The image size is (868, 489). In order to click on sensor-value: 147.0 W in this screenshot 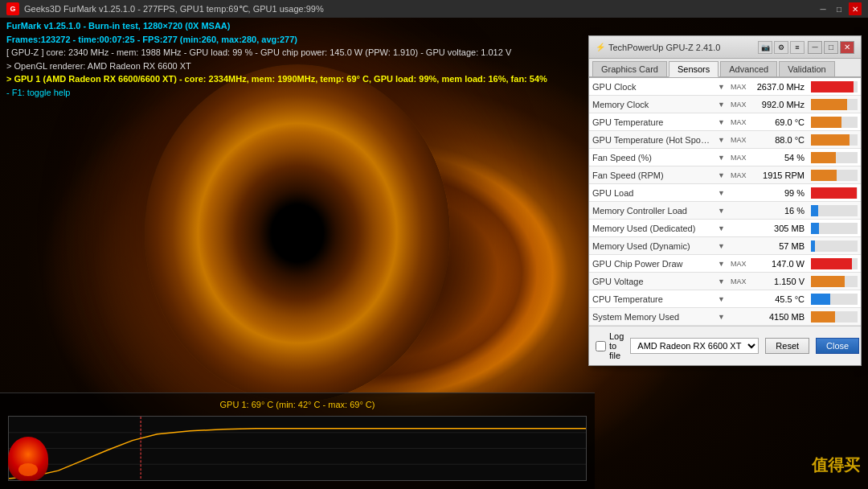, I will do `click(780, 264)`.